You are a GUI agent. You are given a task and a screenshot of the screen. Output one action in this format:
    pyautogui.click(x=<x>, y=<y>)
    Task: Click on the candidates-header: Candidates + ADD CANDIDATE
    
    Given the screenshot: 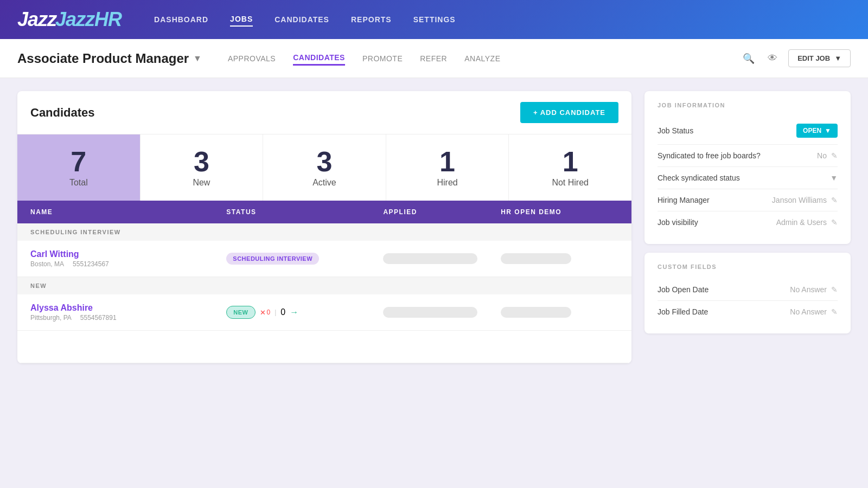 What is the action you would take?
    pyautogui.click(x=324, y=113)
    